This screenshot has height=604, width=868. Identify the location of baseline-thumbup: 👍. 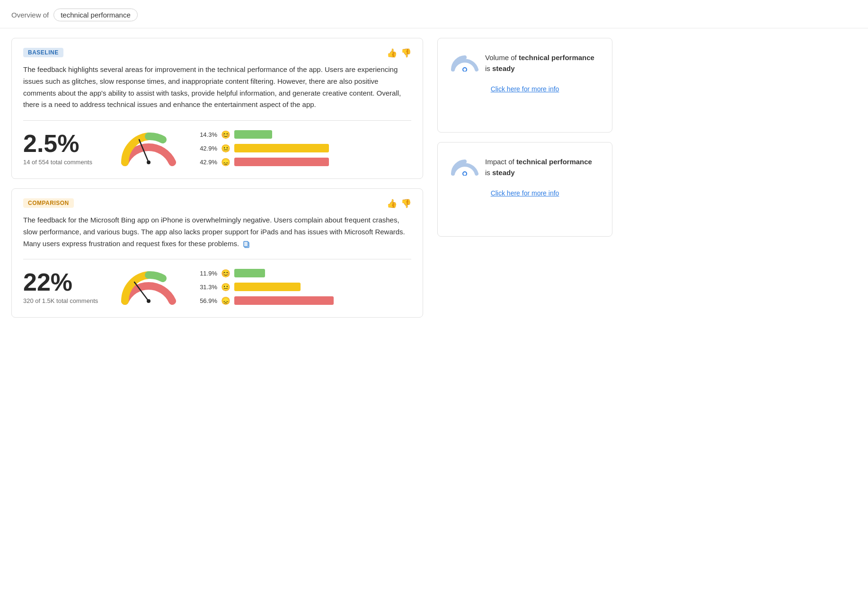
(392, 53).